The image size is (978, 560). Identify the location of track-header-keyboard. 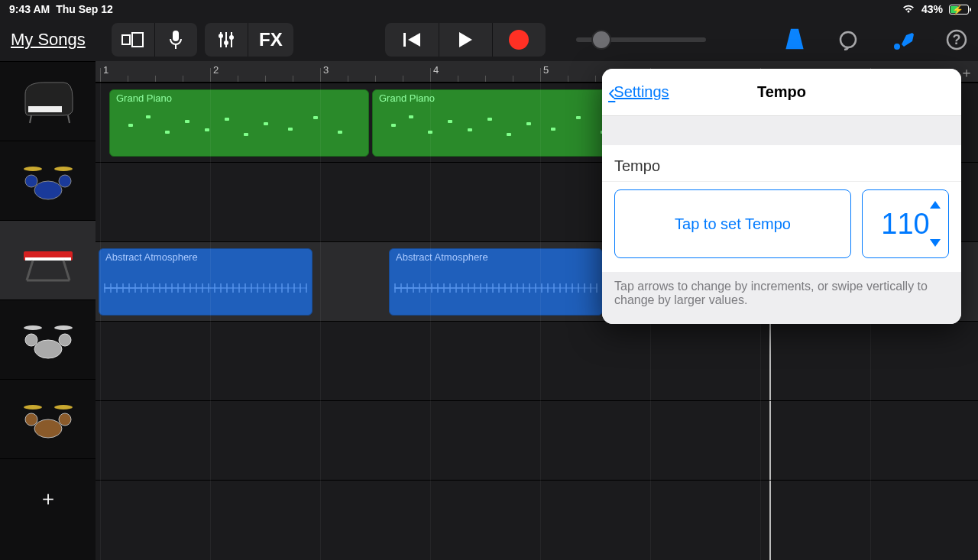
(47, 260).